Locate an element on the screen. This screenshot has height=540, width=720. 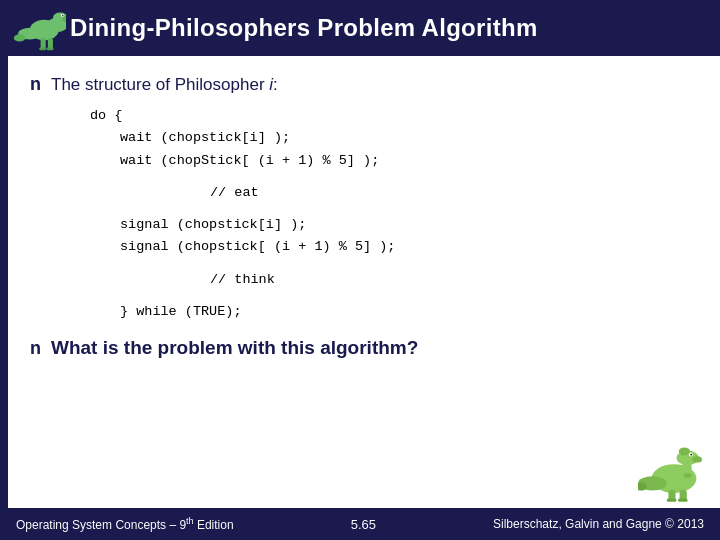
left-accent-bar is located at coordinates (4, 282).